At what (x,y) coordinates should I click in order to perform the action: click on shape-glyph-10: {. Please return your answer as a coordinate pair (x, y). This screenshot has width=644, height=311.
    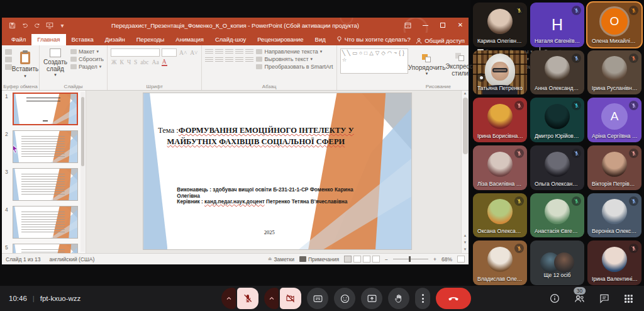
    Looking at the image, I should click on (400, 53).